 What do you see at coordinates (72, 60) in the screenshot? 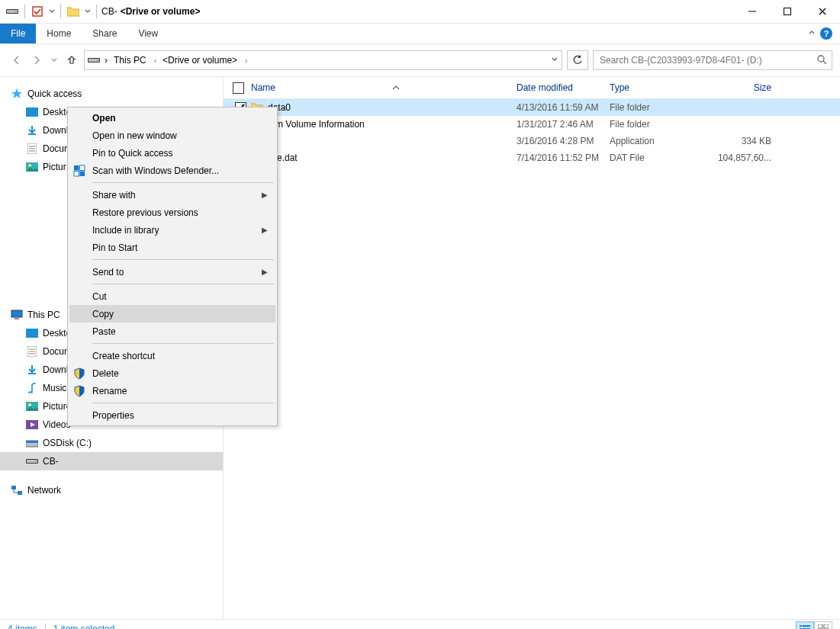
I see `up-button` at bounding box center [72, 60].